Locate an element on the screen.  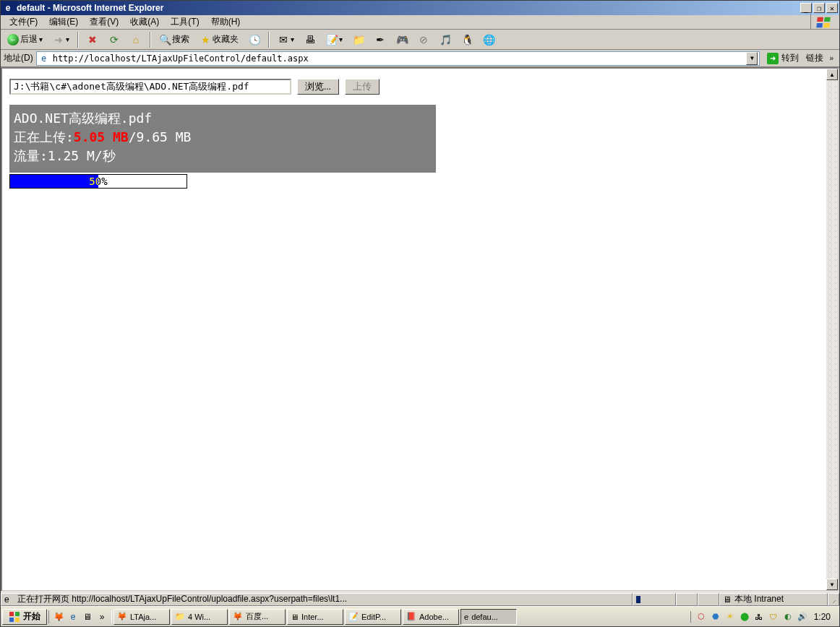
menu-bar: 文件(F) 编辑(E) 查看(V) 收藏(A) 工具(T) 帮助(H) is located at coordinates (420, 22).